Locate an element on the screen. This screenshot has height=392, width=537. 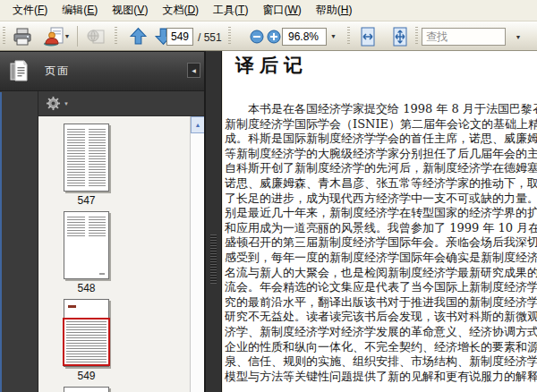
email-globe-icon is located at coordinates (96, 37).